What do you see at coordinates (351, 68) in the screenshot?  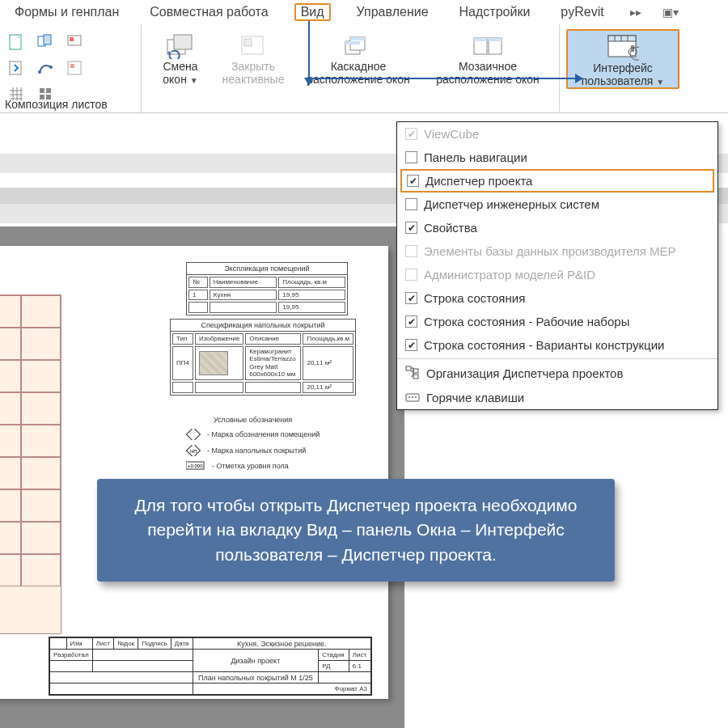 I see `ribbon-group-windows: Смена окон ▼ Закрыть неактивные Каскадно…` at bounding box center [351, 68].